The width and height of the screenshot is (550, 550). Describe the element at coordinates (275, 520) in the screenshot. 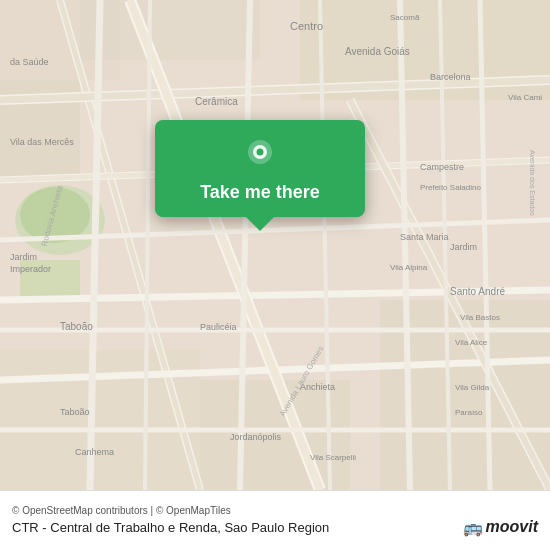

I see `bottom-bar: © OpenStreetMap contributors | © OpenMap…` at that location.